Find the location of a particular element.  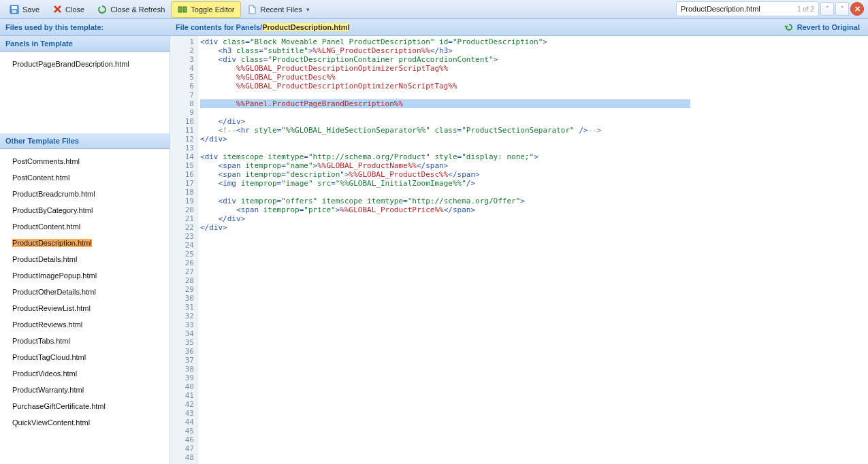

search-group: ProductDescription.html 1 of 2 ˄ ˅ ✕ is located at coordinates (770, 9).